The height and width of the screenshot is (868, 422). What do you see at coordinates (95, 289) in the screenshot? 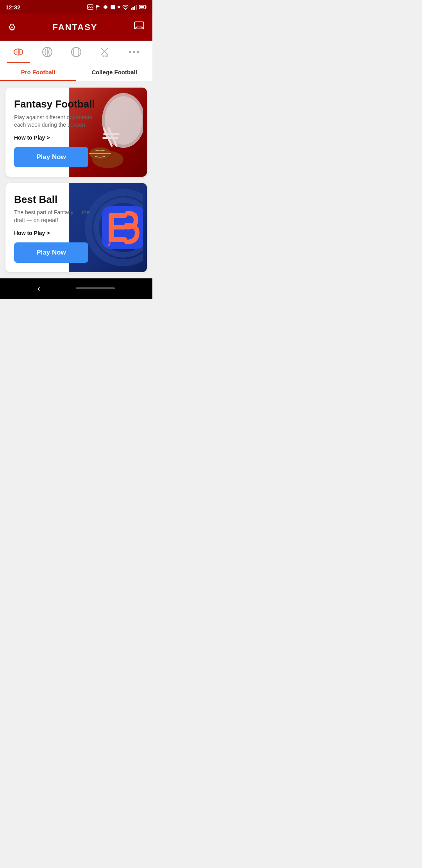
I see `home-indicator` at bounding box center [95, 289].